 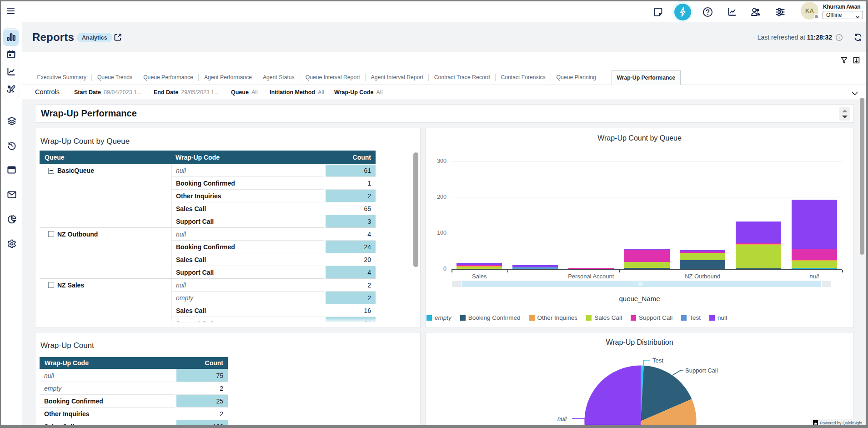 I want to click on refresh-icon, so click(x=858, y=38).